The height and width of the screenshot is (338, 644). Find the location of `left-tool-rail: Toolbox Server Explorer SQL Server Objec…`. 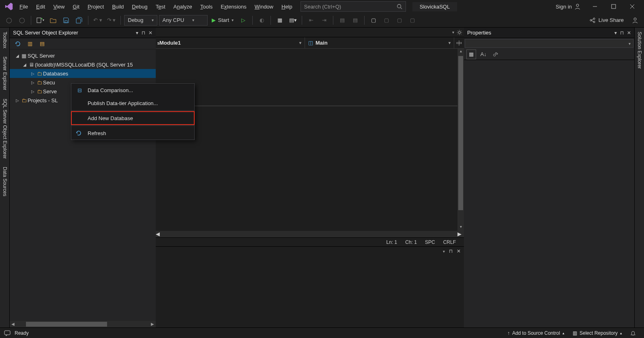

left-tool-rail: Toolbox Server Explorer SQL Server Objec… is located at coordinates (5, 178).